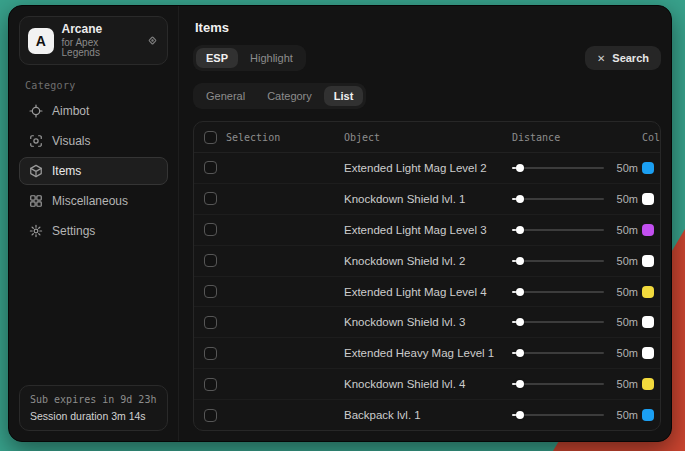 The width and height of the screenshot is (685, 451). Describe the element at coordinates (272, 58) in the screenshot. I see `tab-highlight: Highlight` at that location.